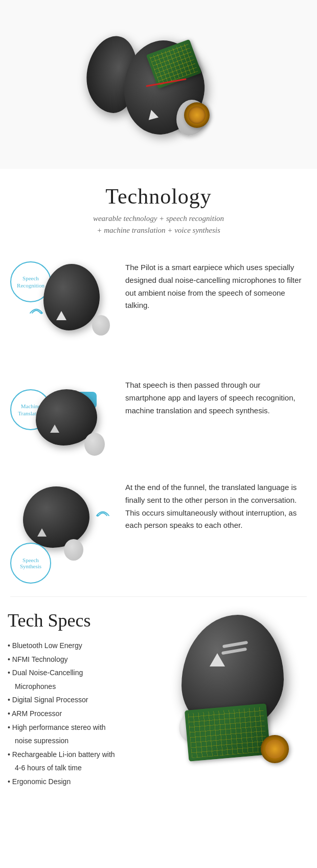 This screenshot has width=317, height=868. What do you see at coordinates (31, 282) in the screenshot?
I see `speech-recognition-label: SpeechRecognition` at bounding box center [31, 282].